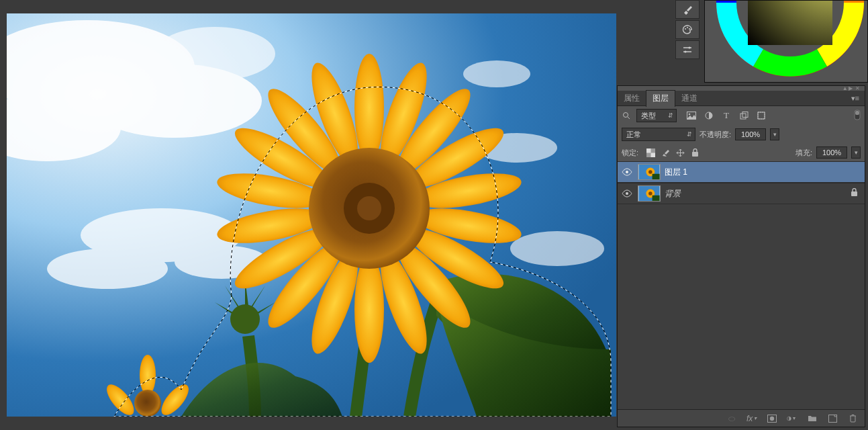 The height and width of the screenshot is (430, 868). What do you see at coordinates (857, 116) in the screenshot?
I see `filter-toggle-icon` at bounding box center [857, 116].